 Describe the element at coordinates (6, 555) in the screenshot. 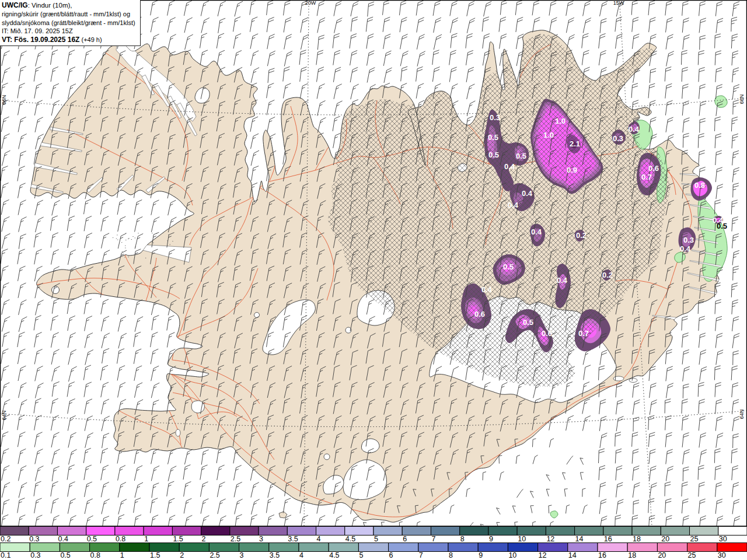

I see `svg-text: 0.1` at that location.